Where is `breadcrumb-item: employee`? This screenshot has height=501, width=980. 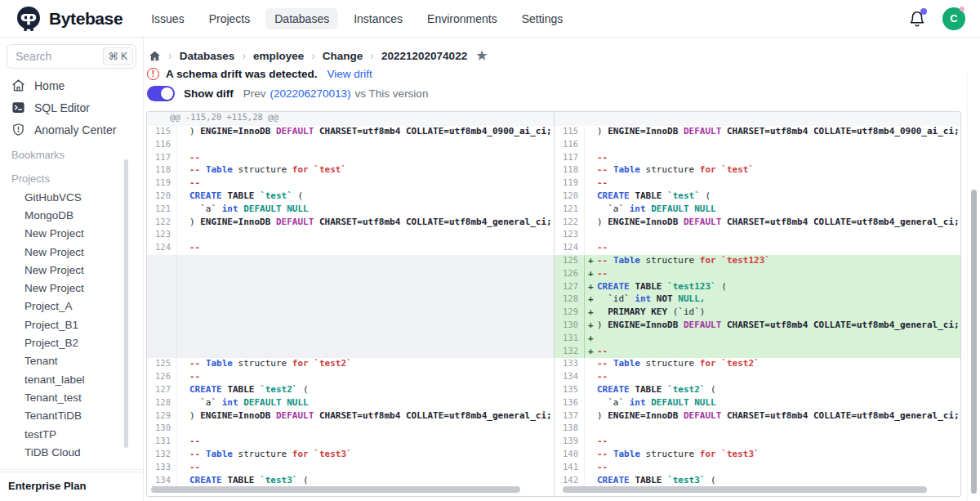 breadcrumb-item: employee is located at coordinates (278, 56).